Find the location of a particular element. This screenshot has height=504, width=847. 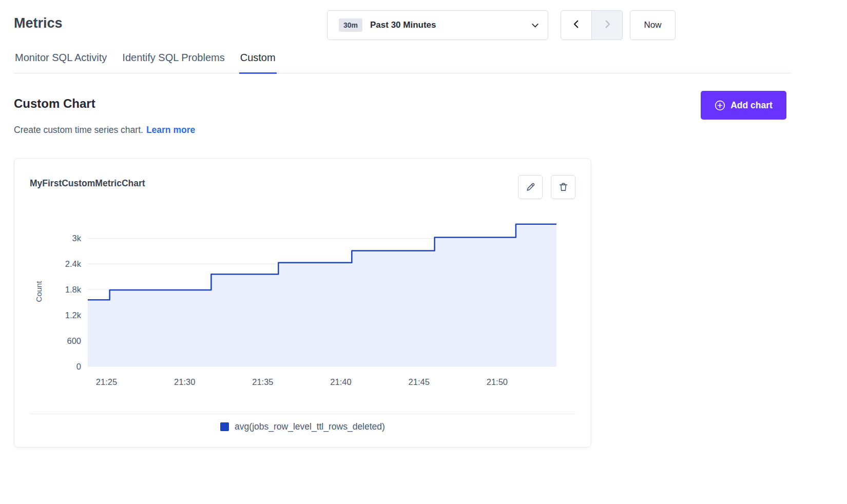

section-title: Custom Chart is located at coordinates (54, 104).